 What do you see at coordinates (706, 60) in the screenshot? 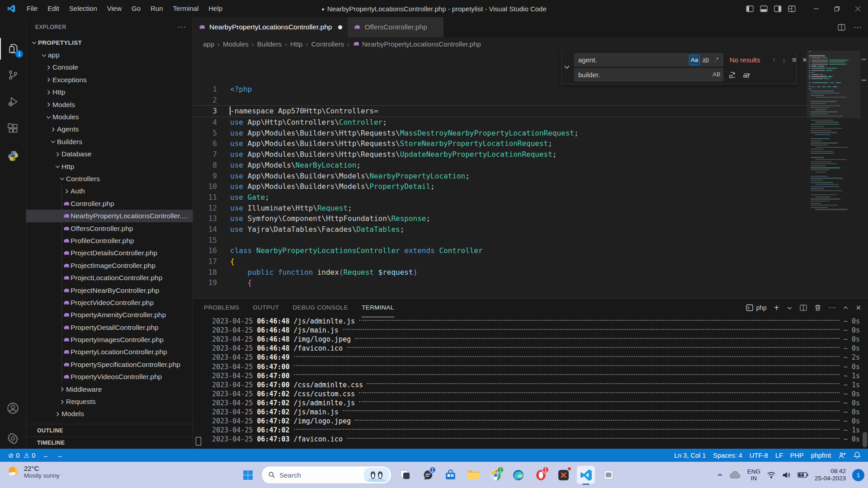
I see `whole-word-button: ab` at bounding box center [706, 60].